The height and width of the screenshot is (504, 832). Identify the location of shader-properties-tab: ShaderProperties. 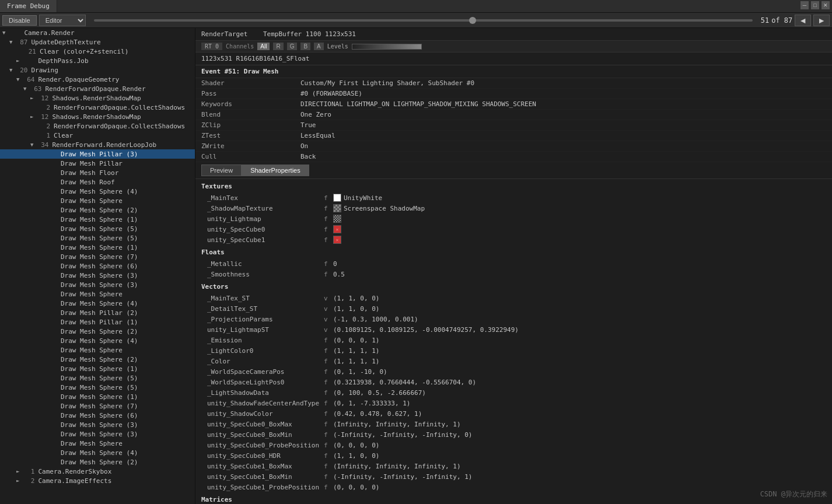
(275, 170).